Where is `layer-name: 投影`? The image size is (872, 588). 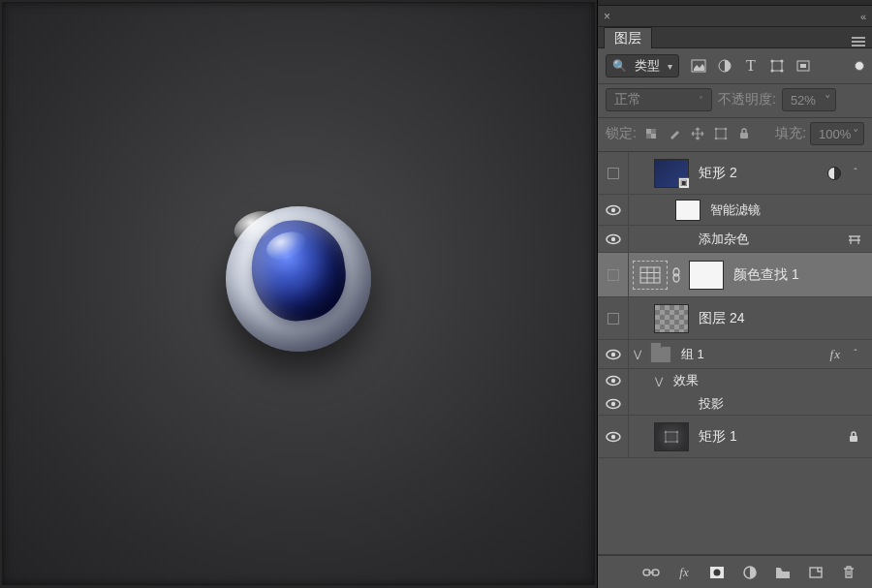
layer-name: 投影 is located at coordinates (711, 404).